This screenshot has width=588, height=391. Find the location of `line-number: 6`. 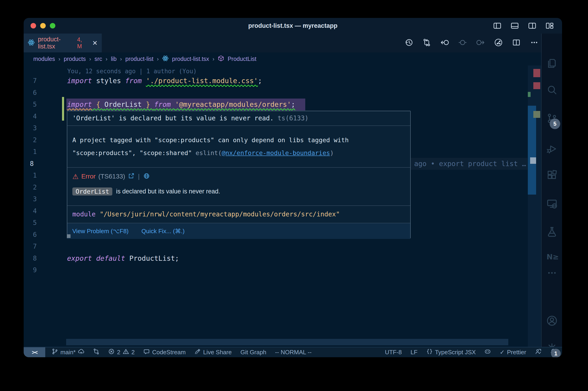

line-number: 6 is located at coordinates (30, 93).